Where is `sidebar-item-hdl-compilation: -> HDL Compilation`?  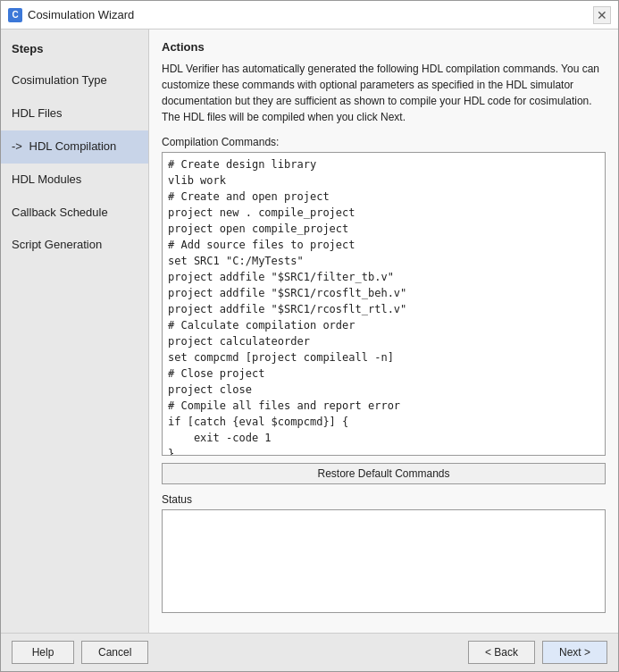 sidebar-item-hdl-compilation: -> HDL Compilation is located at coordinates (75, 147).